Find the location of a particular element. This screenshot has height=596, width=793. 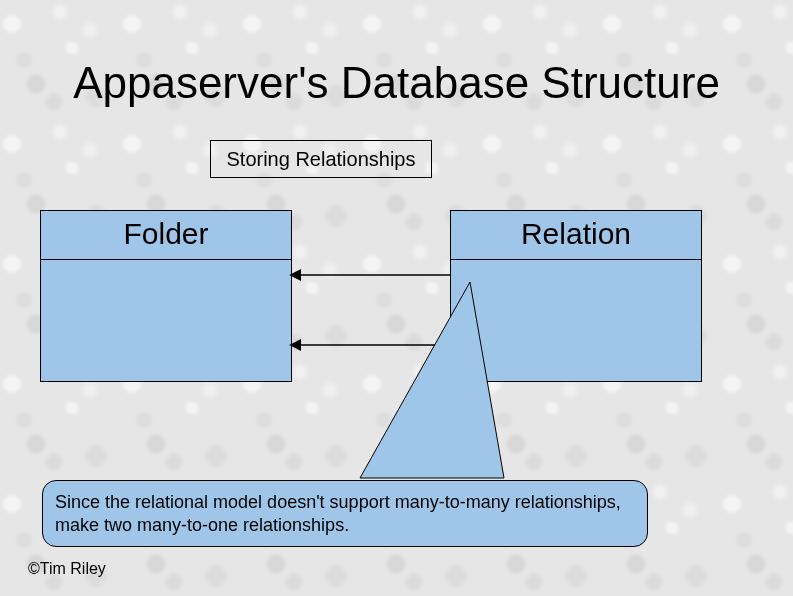

note-callout: Since the relational model doesn't suppo… is located at coordinates (345, 514).